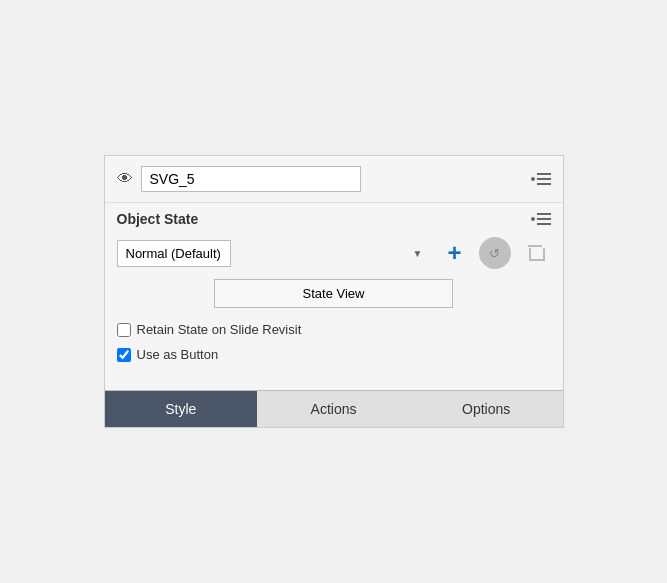 This screenshot has height=583, width=667. I want to click on object-name-input, so click(251, 179).